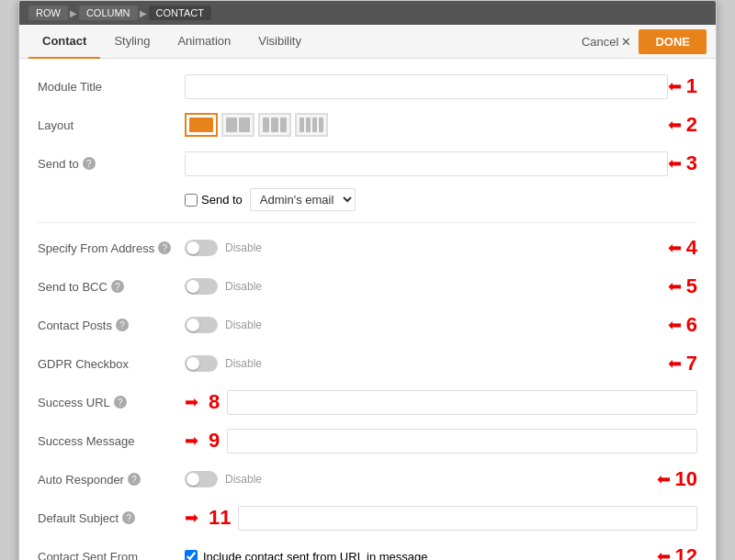 This screenshot has width=735, height=560. What do you see at coordinates (368, 86) in the screenshot?
I see `module-title-row: Module Title ⬅ 1` at bounding box center [368, 86].